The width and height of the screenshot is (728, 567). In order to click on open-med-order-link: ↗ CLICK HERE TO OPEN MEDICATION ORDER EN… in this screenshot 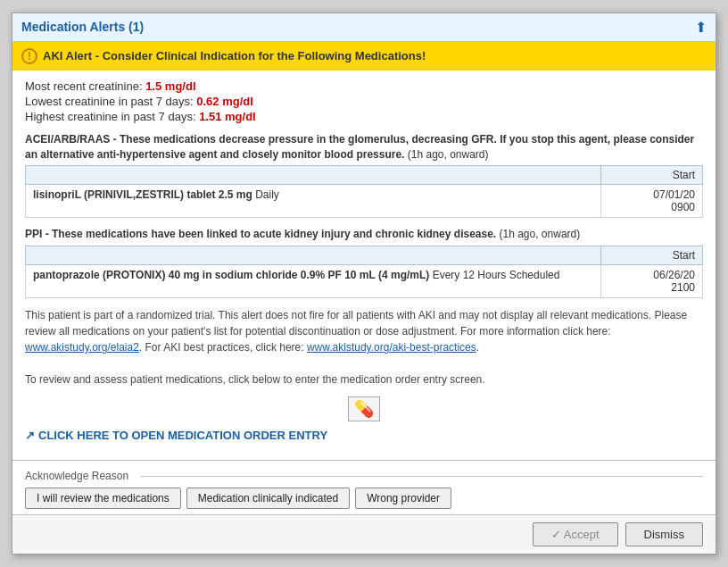, I will do `click(364, 436)`.